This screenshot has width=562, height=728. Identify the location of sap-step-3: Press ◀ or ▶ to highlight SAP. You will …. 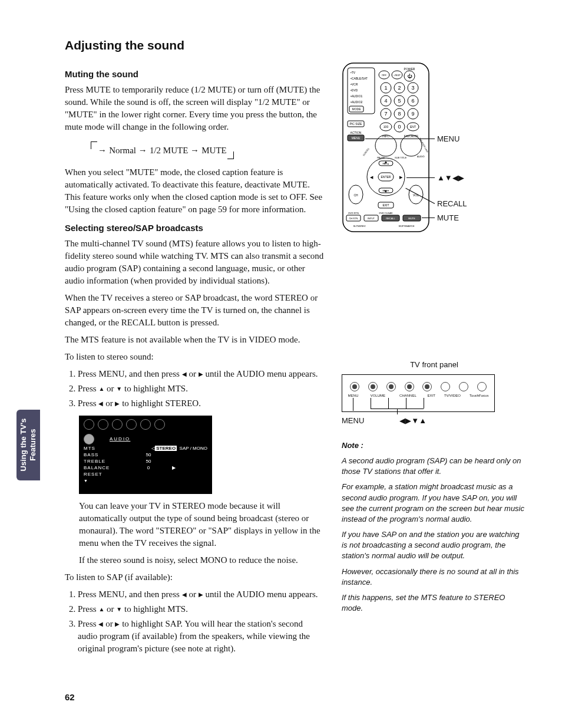
(201, 637).